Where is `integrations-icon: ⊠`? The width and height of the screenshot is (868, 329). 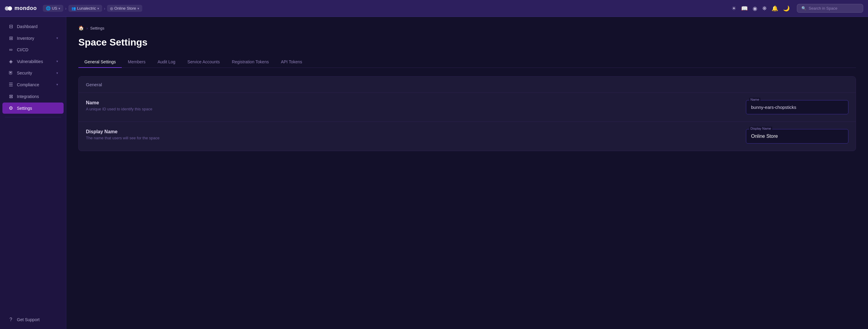 integrations-icon: ⊠ is located at coordinates (11, 96).